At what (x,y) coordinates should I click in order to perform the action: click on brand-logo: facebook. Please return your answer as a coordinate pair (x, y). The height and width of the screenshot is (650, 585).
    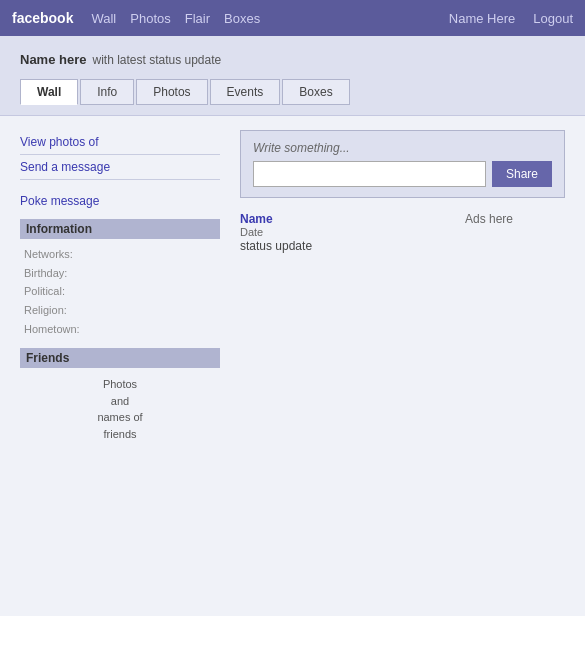
    Looking at the image, I should click on (42, 18).